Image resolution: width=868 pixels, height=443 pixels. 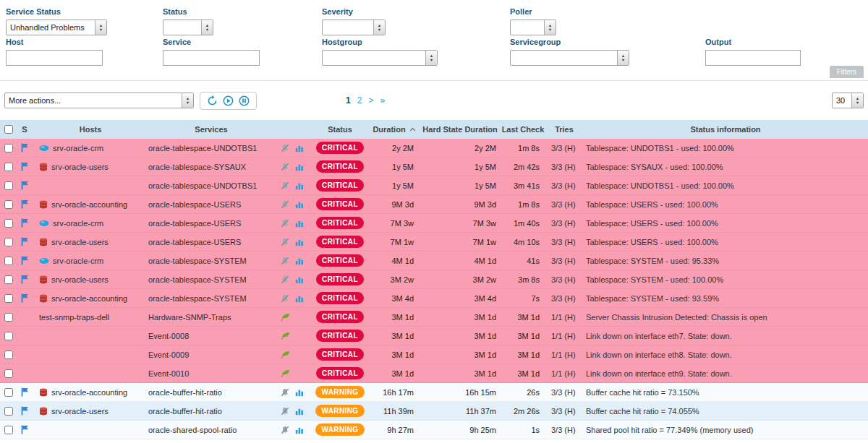 I want to click on poller-select, so click(x=533, y=27).